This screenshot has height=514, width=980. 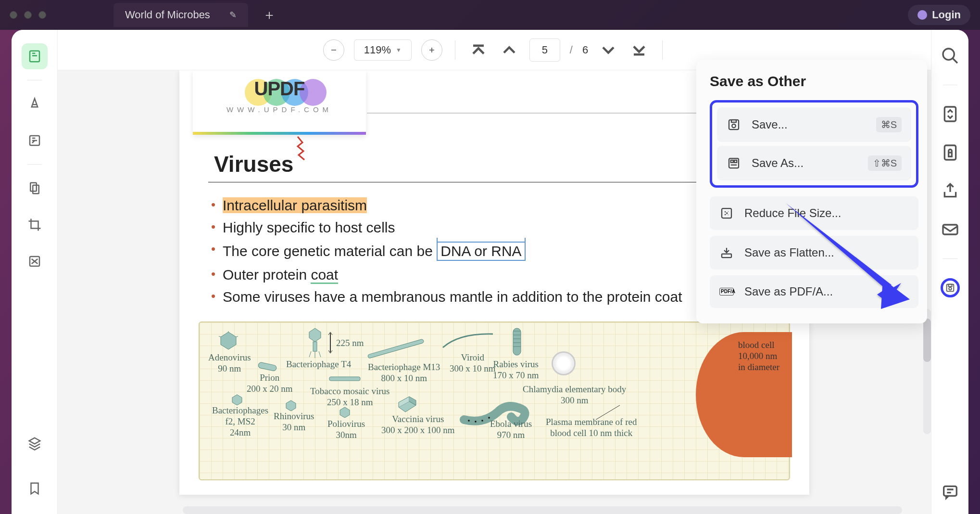 What do you see at coordinates (345, 379) in the screenshot?
I see `tmv-icon` at bounding box center [345, 379].